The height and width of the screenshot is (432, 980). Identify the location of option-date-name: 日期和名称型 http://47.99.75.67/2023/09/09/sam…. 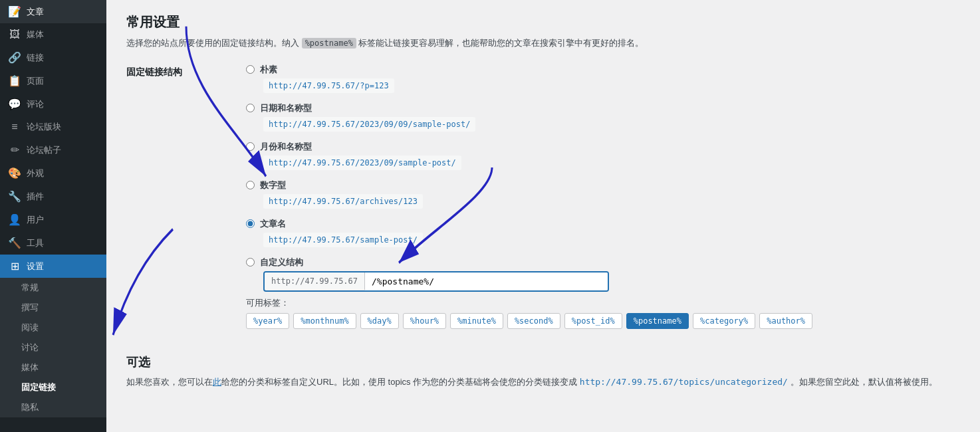
(603, 117).